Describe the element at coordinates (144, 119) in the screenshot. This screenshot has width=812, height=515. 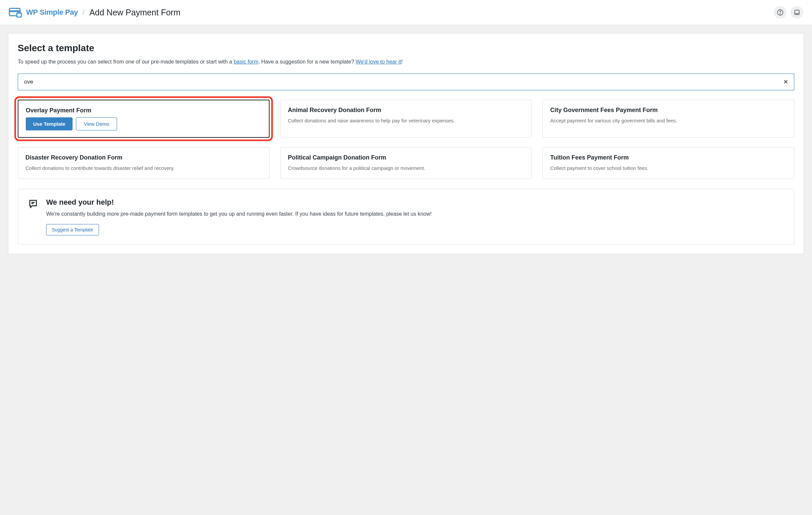
I see `template-card-overlay: Overlay Payment Form Use Template View D…` at that location.